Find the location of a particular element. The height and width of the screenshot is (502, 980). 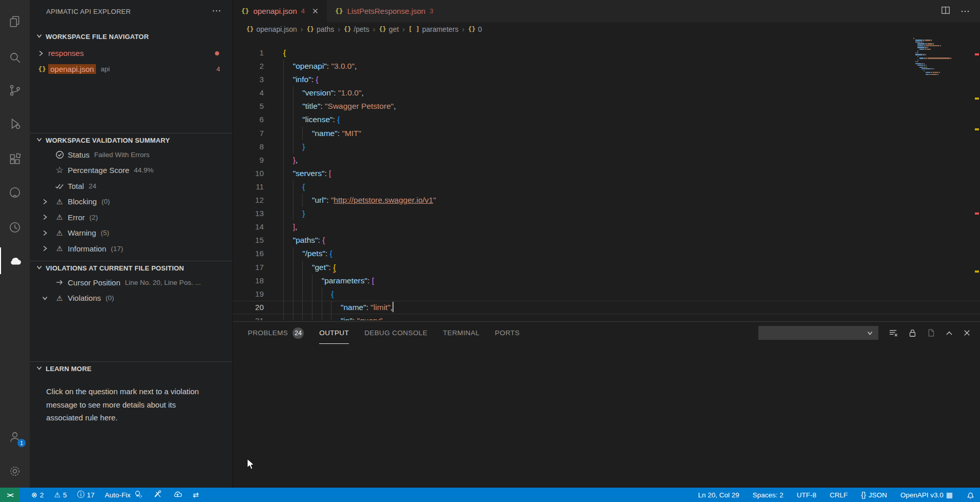

code-line-14: 14], is located at coordinates (606, 227).